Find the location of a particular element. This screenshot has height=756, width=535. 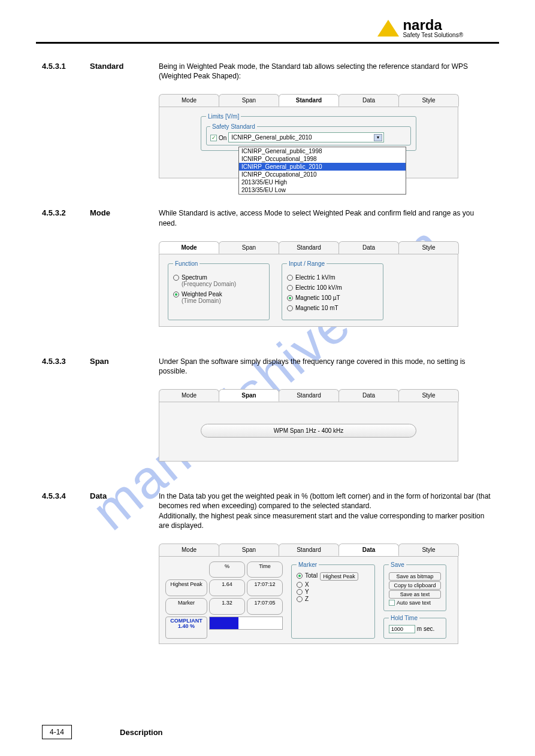

footer-title: Description is located at coordinates (141, 733).